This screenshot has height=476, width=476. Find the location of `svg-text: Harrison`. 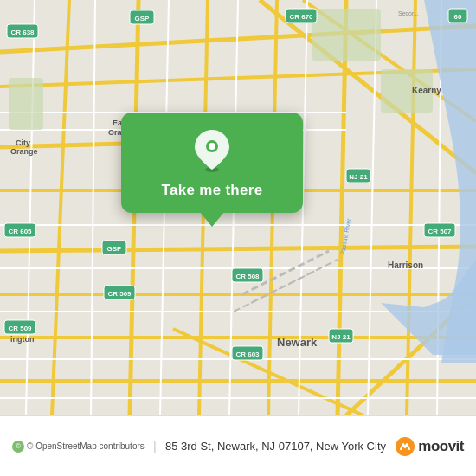

svg-text: Harrison is located at coordinates (405, 265).